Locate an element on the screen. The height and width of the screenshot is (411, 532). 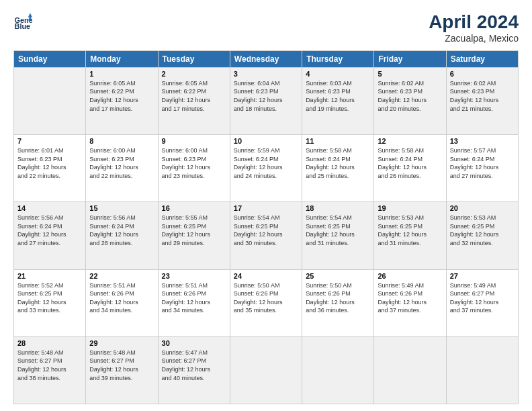
day-number: 15 is located at coordinates (122, 208).